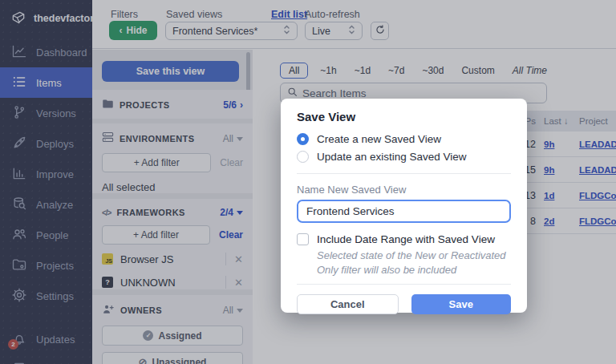  Describe the element at coordinates (404, 189) in the screenshot. I see `name-field-label: Name New Saved View` at that location.